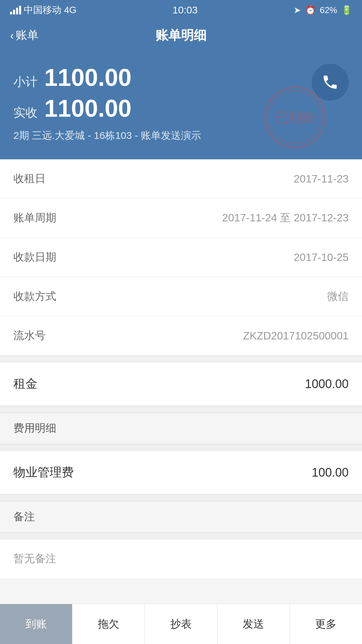 The image size is (362, 644). What do you see at coordinates (181, 428) in the screenshot?
I see `fee-section-header: 费用明细` at bounding box center [181, 428].